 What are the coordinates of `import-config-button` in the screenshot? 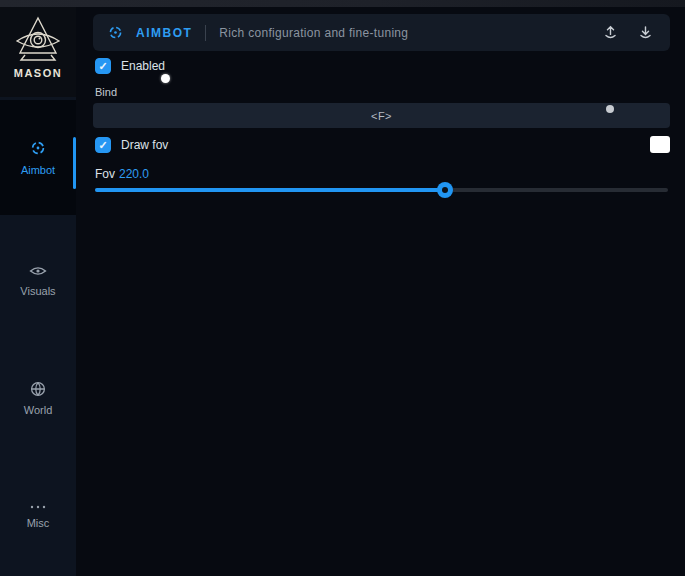 It's located at (645, 33).